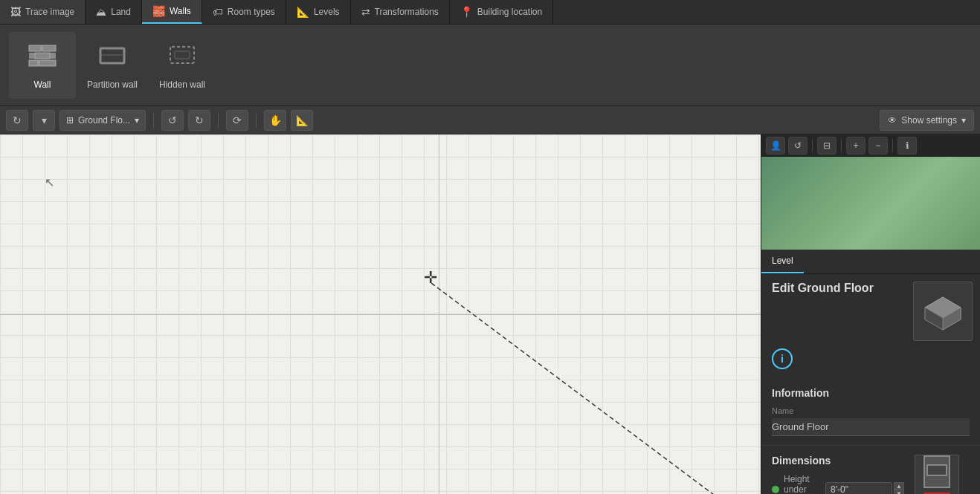 The width and height of the screenshot is (980, 494). Describe the element at coordinates (943, 311) in the screenshot. I see `level-icon-preview` at that location.